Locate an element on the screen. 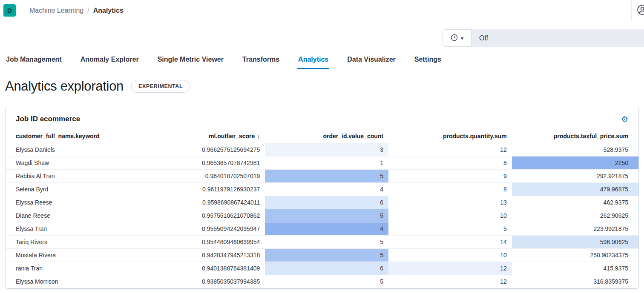 The image size is (644, 293). super-date-picker: ▾ Off is located at coordinates (543, 38).